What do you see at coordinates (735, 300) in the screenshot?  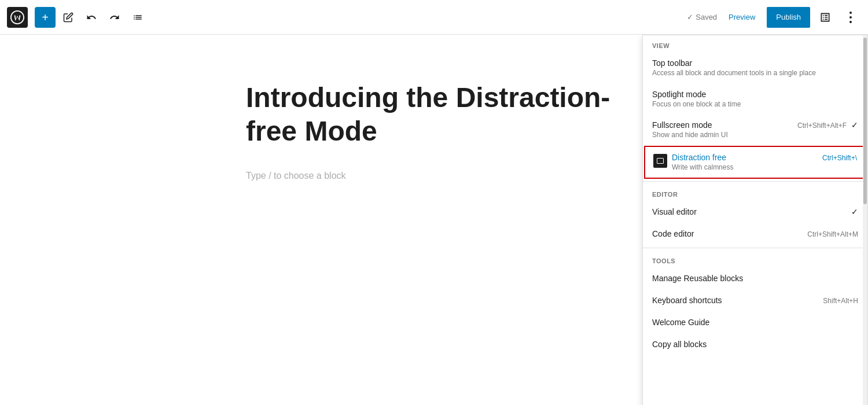 I see `keyboard-shortcuts-title: Keyboard shortcuts` at bounding box center [735, 300].